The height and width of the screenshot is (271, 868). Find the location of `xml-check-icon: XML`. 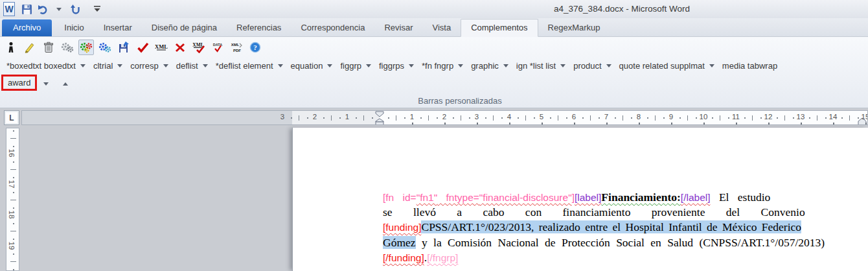

xml-check-icon: XML is located at coordinates (199, 47).